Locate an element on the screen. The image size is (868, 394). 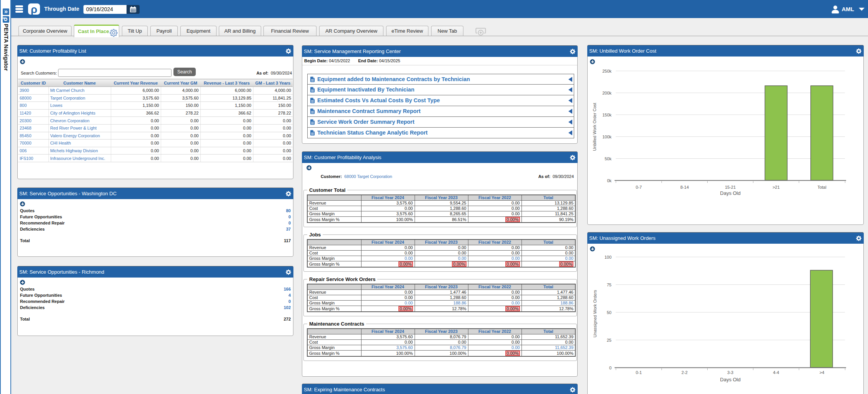
svg-text: 0-7 is located at coordinates (639, 187).